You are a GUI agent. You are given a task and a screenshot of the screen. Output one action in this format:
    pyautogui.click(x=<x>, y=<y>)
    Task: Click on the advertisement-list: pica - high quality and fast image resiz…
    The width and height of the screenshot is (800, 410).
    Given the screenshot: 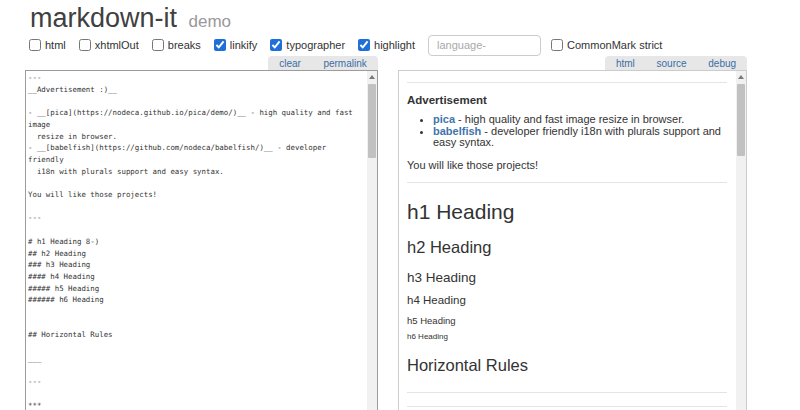 What is the action you would take?
    pyautogui.click(x=567, y=132)
    